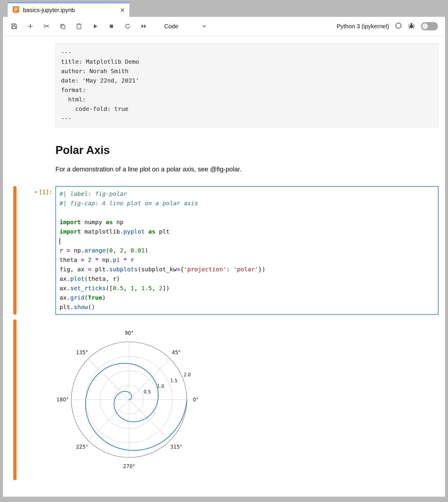 This screenshot has width=448, height=502. Describe the element at coordinates (102, 279) in the screenshot. I see `code-token: (theta, r)` at that location.